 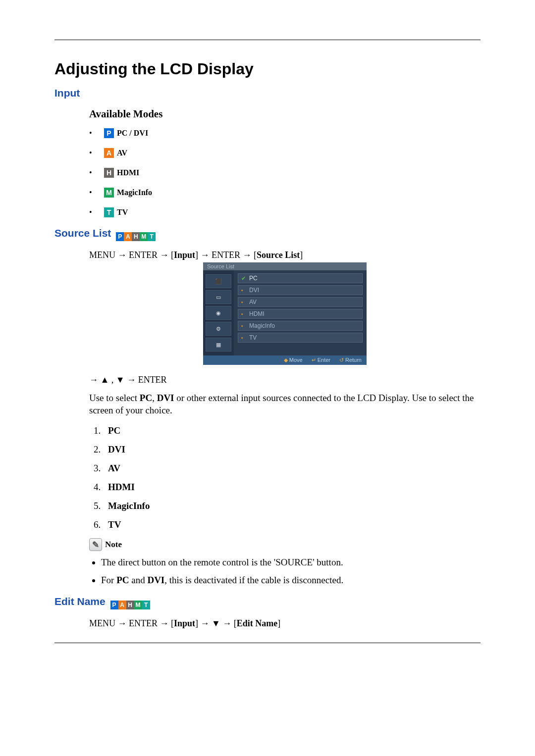 I want to click on mode-item-hdmi: • H HDMI, so click(x=285, y=173).